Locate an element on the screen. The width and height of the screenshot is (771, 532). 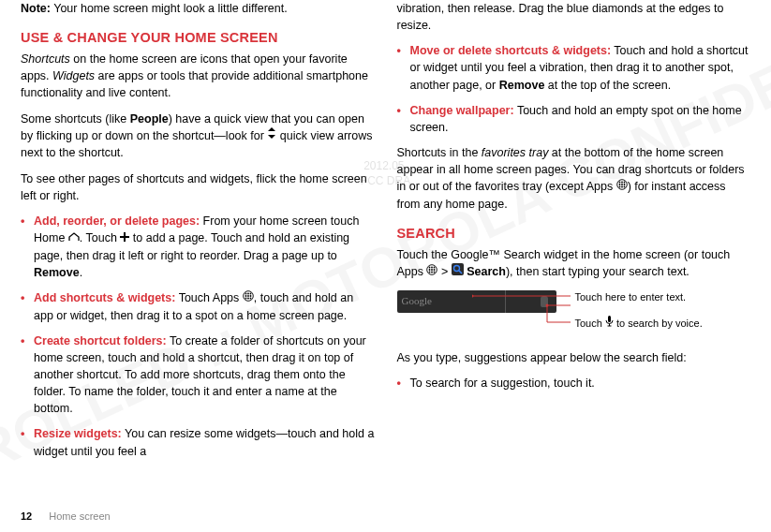
widgets-term: Widgets is located at coordinates (73, 76).